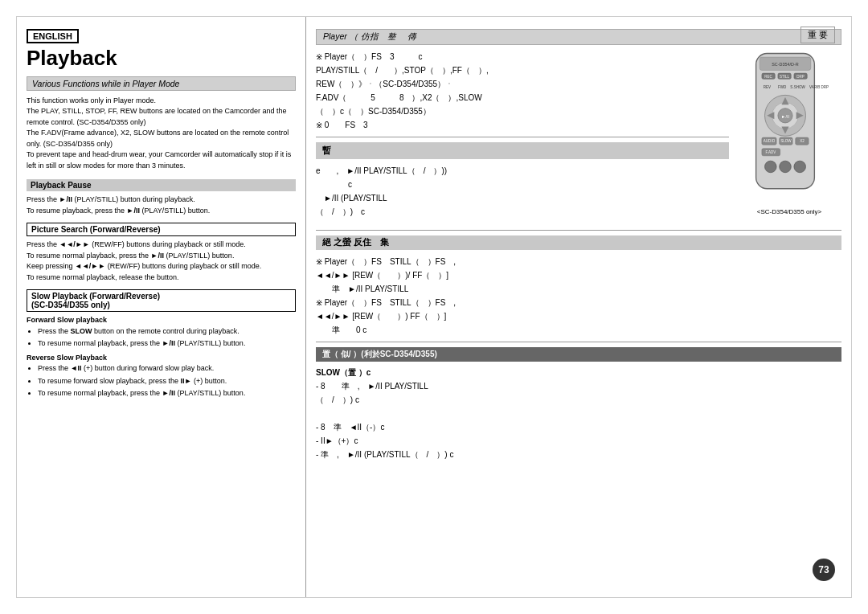  What do you see at coordinates (783, 87) in the screenshot?
I see `svg-text: FWD` at bounding box center [783, 87].